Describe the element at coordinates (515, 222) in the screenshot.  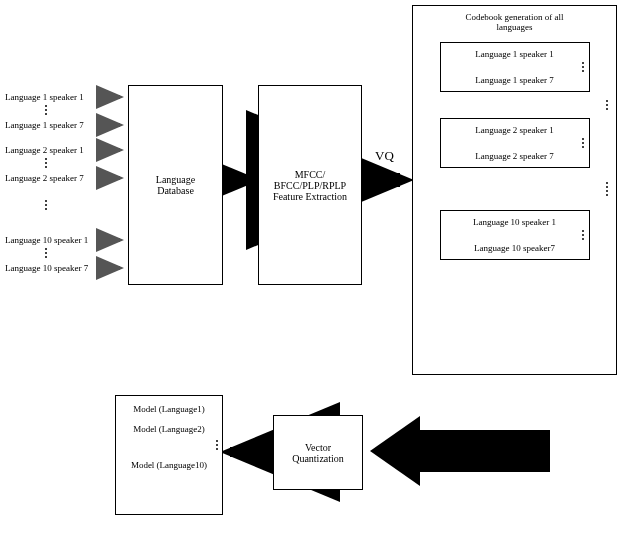
I see `cb10-a: Language 10 speaker 1` at that location.